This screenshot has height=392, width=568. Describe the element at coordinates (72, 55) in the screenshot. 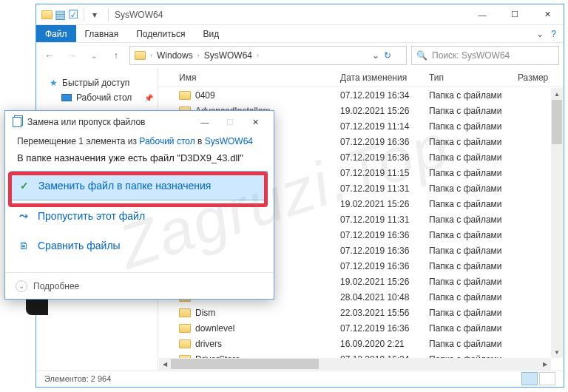

I see `forward-button: →` at that location.